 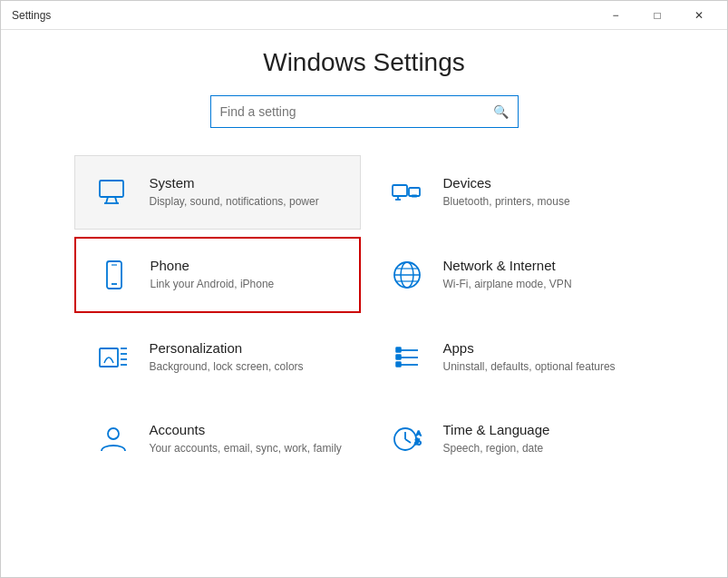 I want to click on phone-desc: Link your Android, iPhone, so click(x=212, y=285).